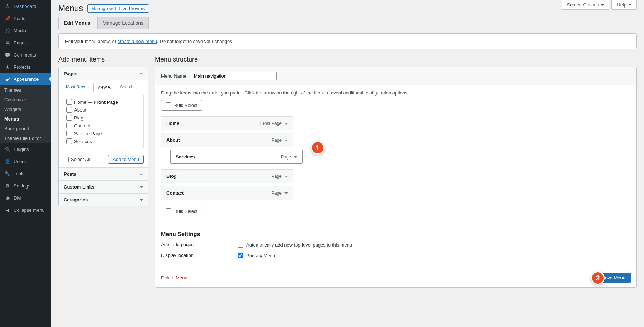 The width and height of the screenshot is (644, 327). I want to click on dashboard-icon: ⏱, so click(8, 6).